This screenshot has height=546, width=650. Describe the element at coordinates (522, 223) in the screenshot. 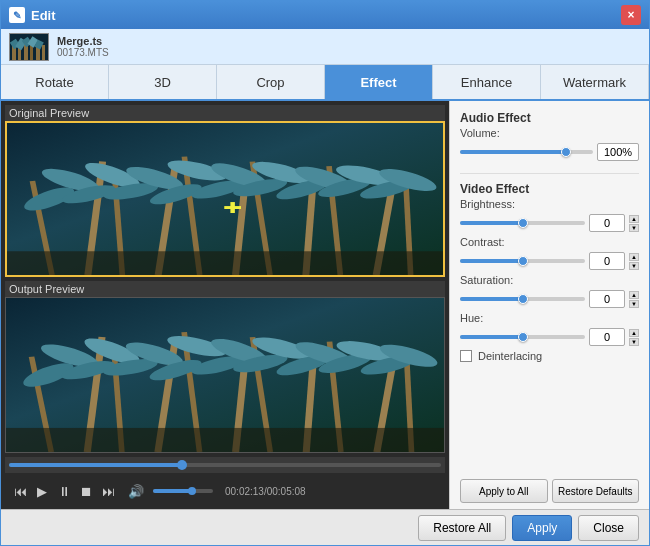

I see `brightness-track` at that location.